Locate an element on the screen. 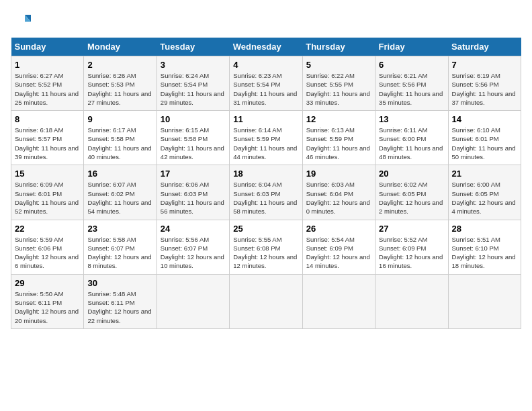 The width and height of the screenshot is (532, 411). day-number: 12 is located at coordinates (339, 120).